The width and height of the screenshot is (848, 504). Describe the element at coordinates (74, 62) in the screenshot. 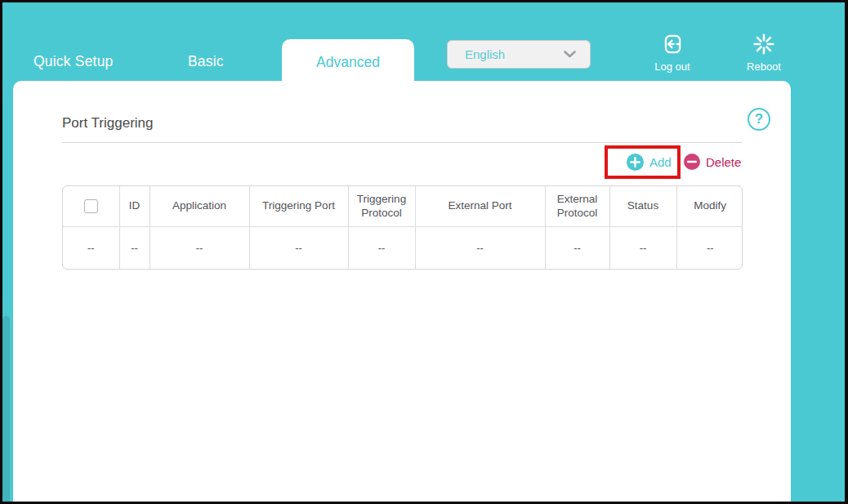

I see `tab-quick-setup: Quick Setup` at that location.